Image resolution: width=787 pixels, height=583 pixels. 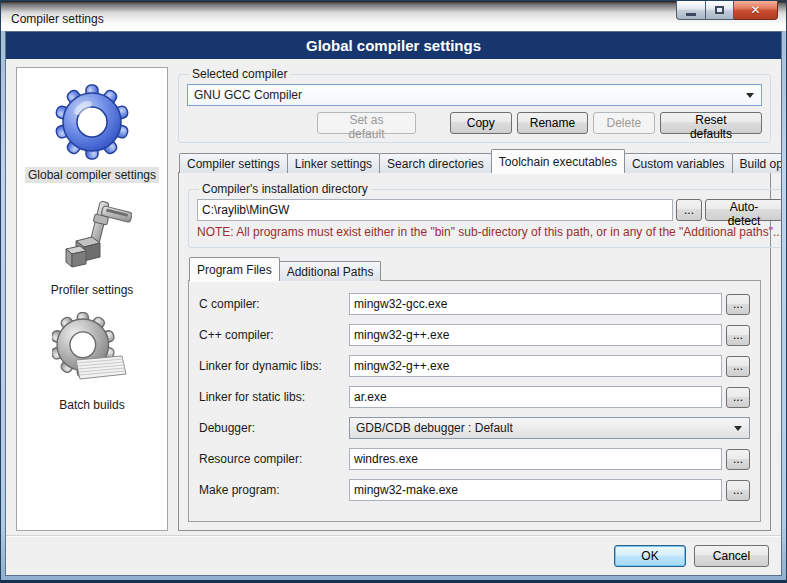 I want to click on sidebar-item-label: Batch builds, so click(x=92, y=405).